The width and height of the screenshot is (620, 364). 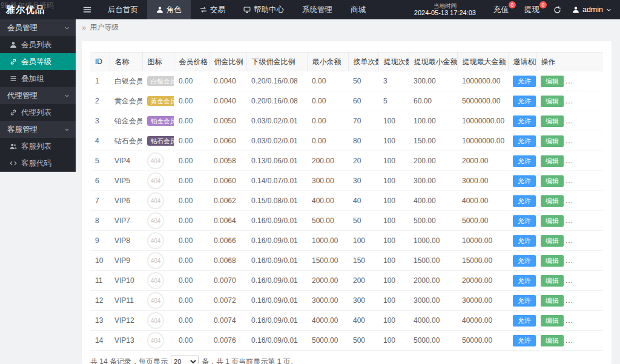 What do you see at coordinates (100, 62) in the screenshot?
I see `column-header: ID` at bounding box center [100, 62].